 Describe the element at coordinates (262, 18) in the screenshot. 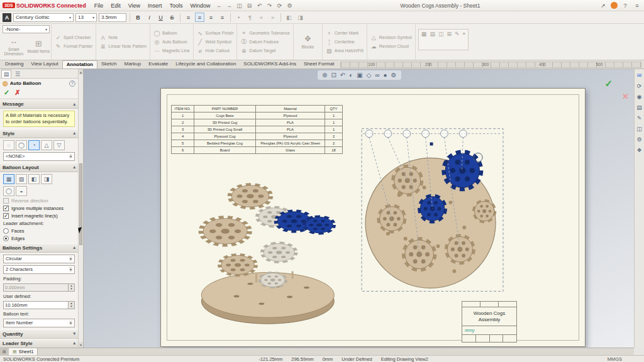

I see `outdent-icon: «` at that location.